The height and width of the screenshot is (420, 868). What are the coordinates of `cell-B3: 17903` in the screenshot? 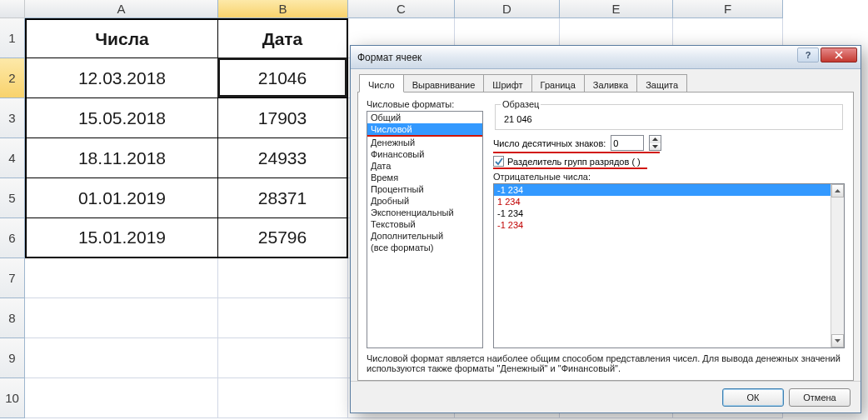 It's located at (283, 118).